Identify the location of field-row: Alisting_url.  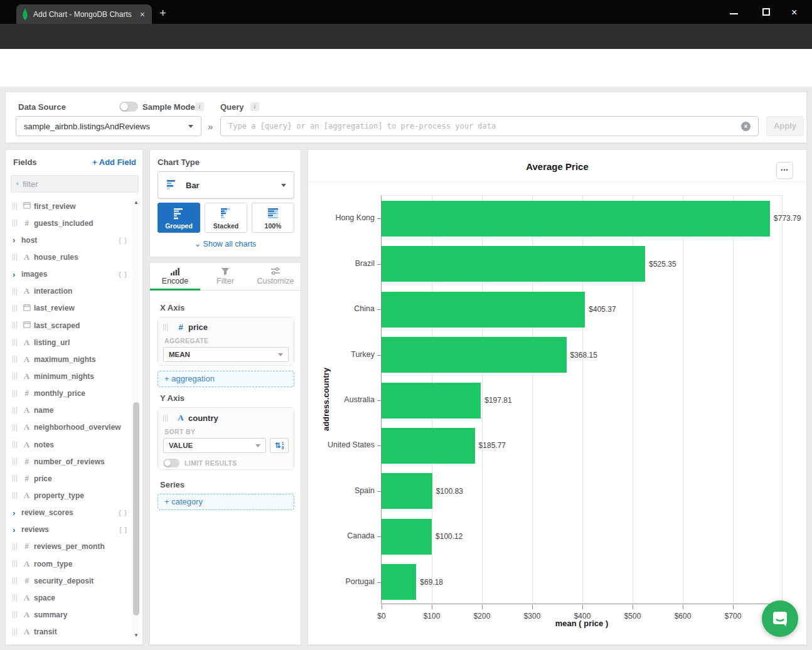
(71, 343).